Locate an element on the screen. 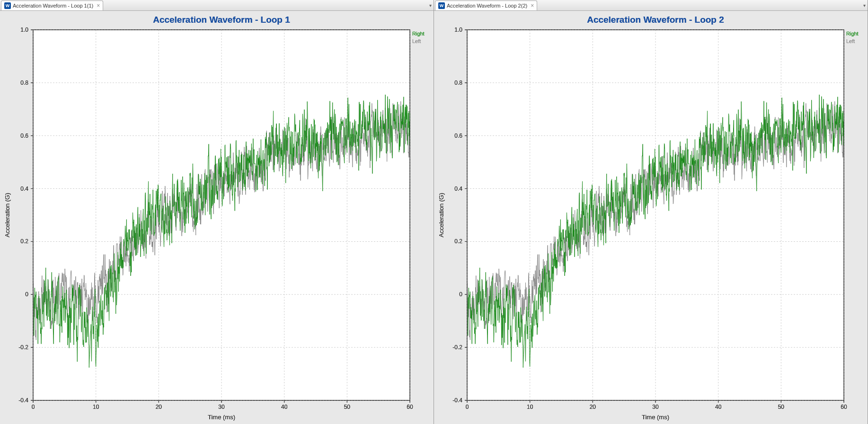 The width and height of the screenshot is (868, 424). tab-loop-2: W Acceleration Waveform - Loop 2(2) × is located at coordinates (486, 6).